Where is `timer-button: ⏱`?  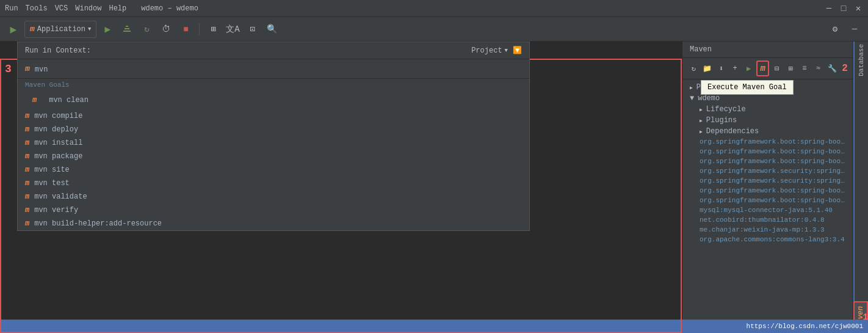 timer-button: ⏱ is located at coordinates (166, 29).